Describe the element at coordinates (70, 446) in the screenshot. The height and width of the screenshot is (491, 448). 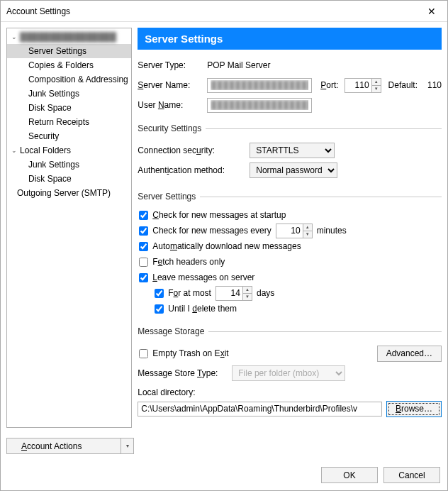
I see `account-actions-button: Account Actions ▾` at that location.